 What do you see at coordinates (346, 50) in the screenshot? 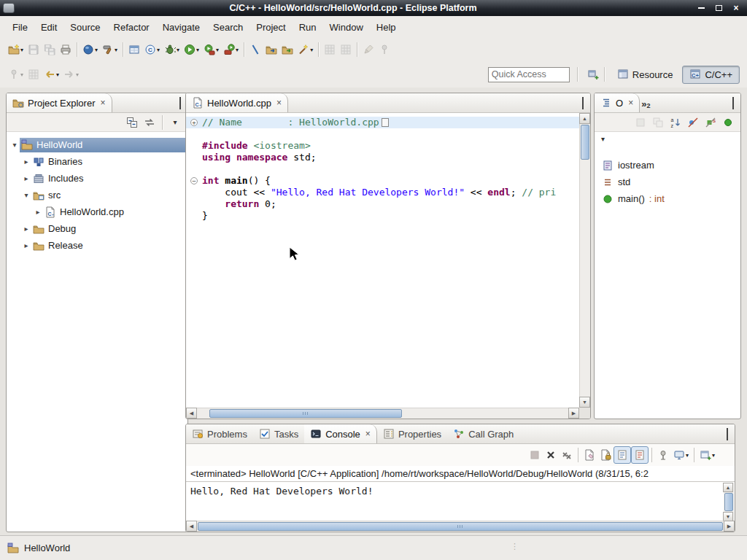
I see `previous-annotation-button` at bounding box center [346, 50].